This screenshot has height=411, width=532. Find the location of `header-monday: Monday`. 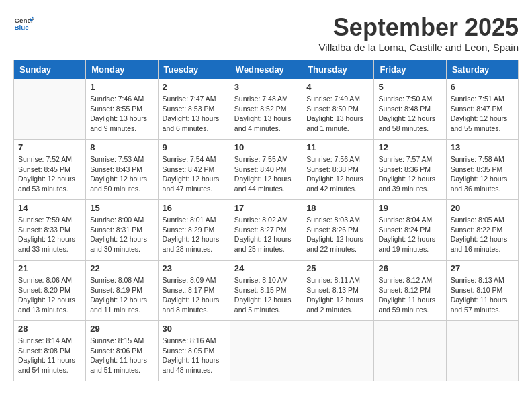

header-monday: Monday is located at coordinates (122, 70).